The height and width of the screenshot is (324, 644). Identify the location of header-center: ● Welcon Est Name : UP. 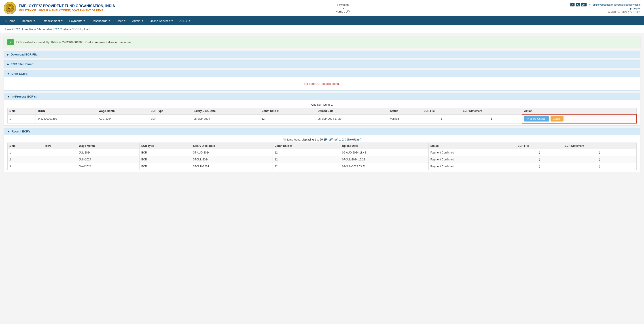
(342, 8).